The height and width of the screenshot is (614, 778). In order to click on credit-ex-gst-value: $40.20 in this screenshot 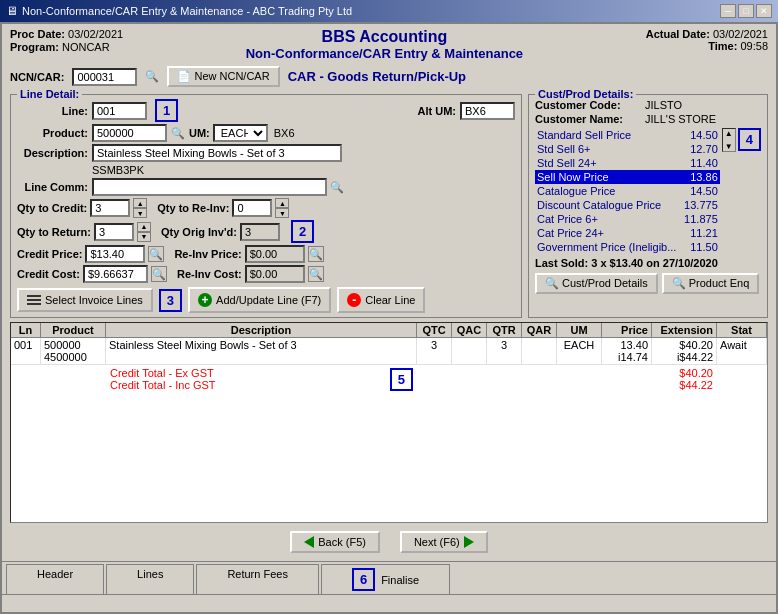, I will do `click(680, 373)`.